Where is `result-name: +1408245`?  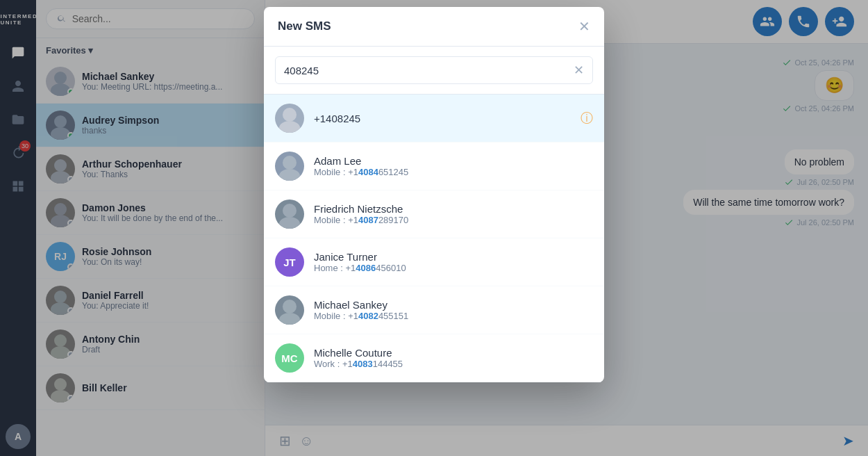
result-name: +1408245 is located at coordinates (442, 118).